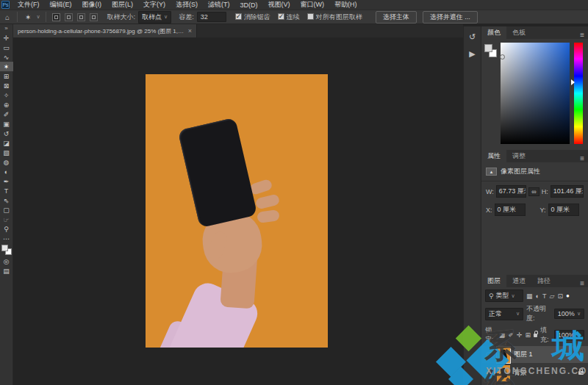 This screenshot has width=588, height=385. I want to click on smart-object-filter-icon: ⊡, so click(560, 296).